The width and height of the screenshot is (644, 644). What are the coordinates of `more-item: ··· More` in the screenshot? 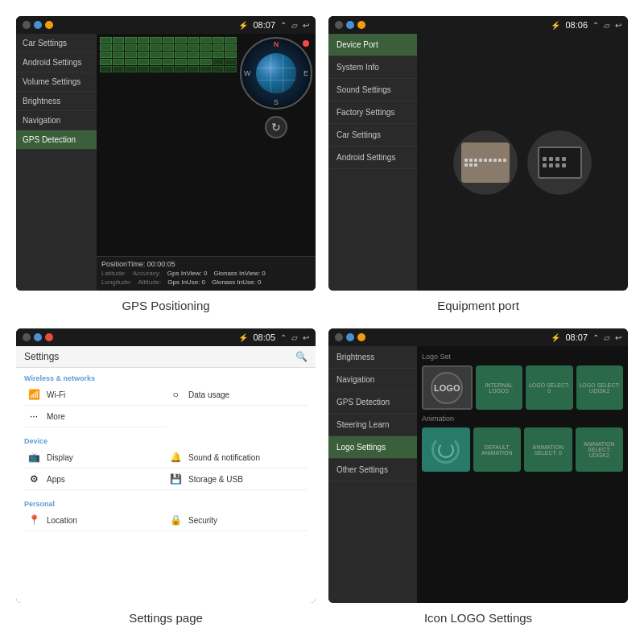 It's located at (95, 417).